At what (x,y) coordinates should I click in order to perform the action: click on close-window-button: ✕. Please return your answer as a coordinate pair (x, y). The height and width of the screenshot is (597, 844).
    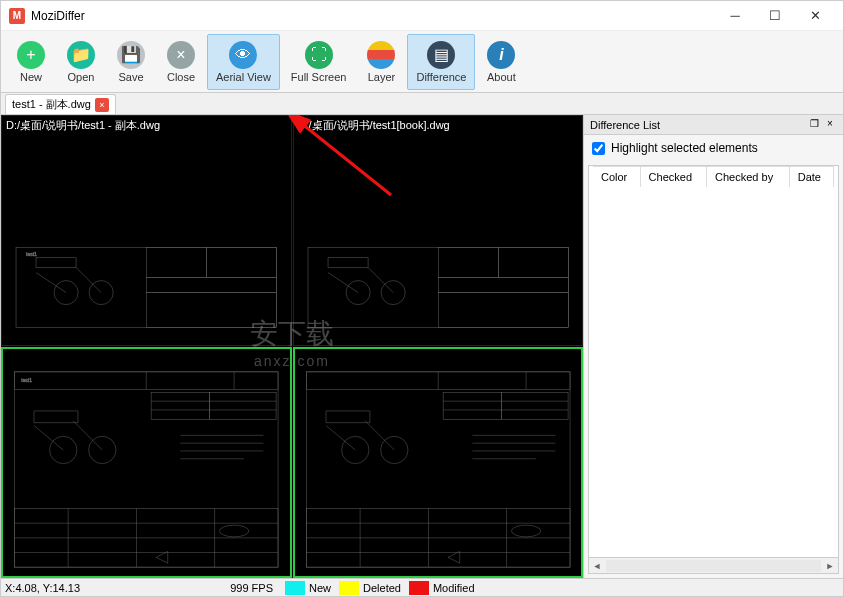
    Looking at the image, I should click on (815, 16).